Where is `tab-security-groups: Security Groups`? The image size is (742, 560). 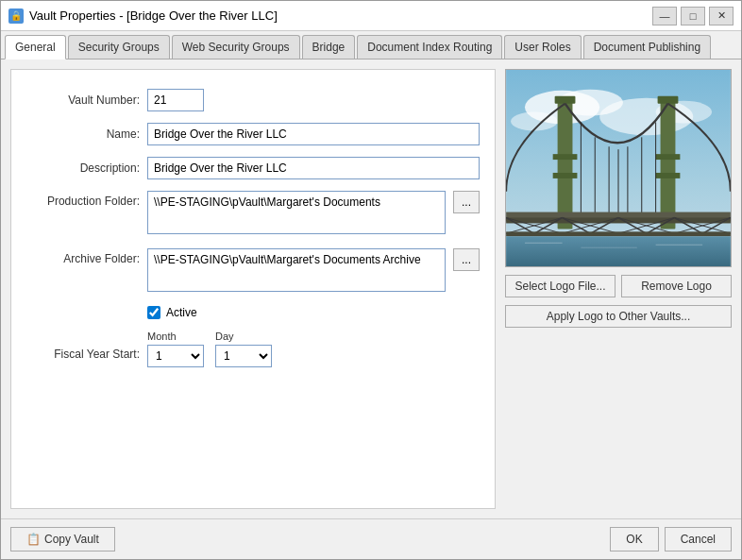
tab-security-groups: Security Groups is located at coordinates (119, 47).